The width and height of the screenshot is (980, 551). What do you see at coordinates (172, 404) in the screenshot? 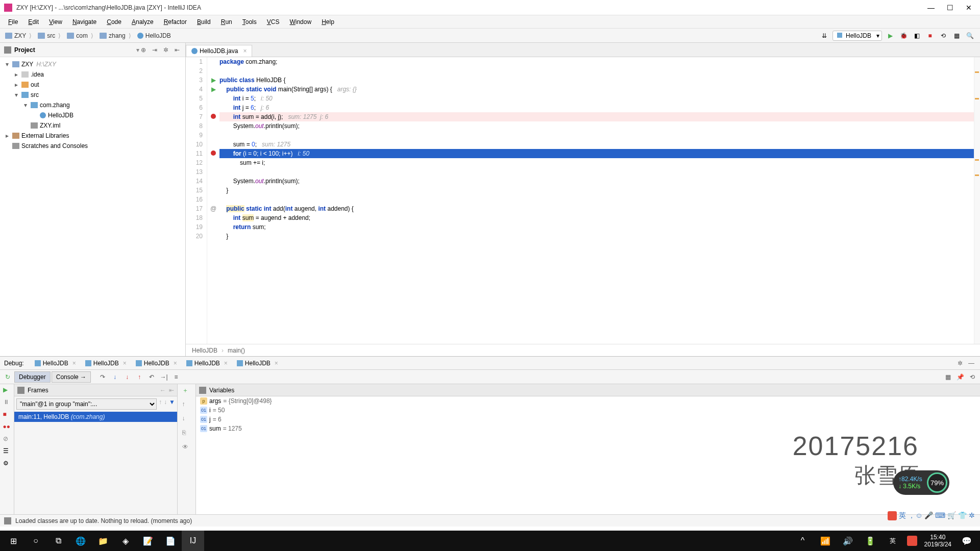
I see `thread-filter-icon: ▼` at bounding box center [172, 404].